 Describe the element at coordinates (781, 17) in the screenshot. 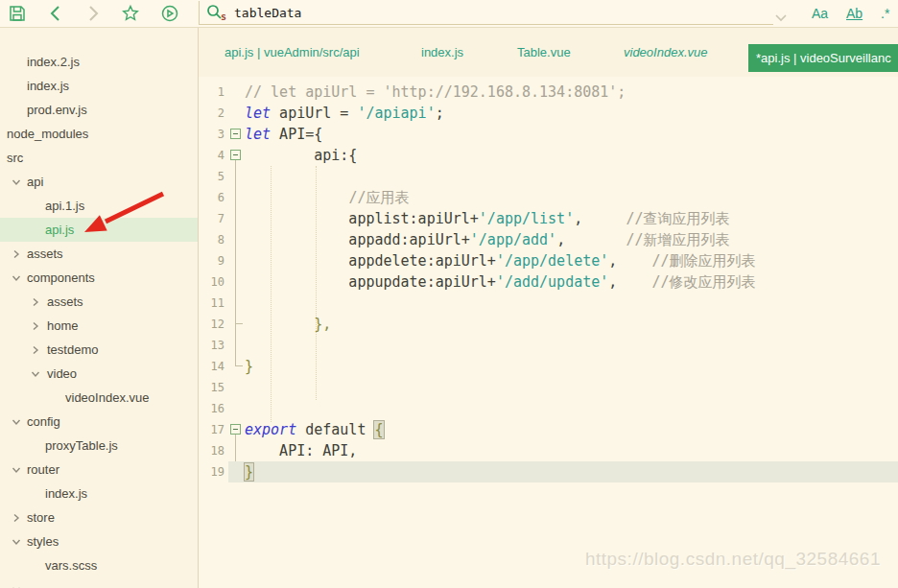

I see `search-dropdown-icon` at that location.